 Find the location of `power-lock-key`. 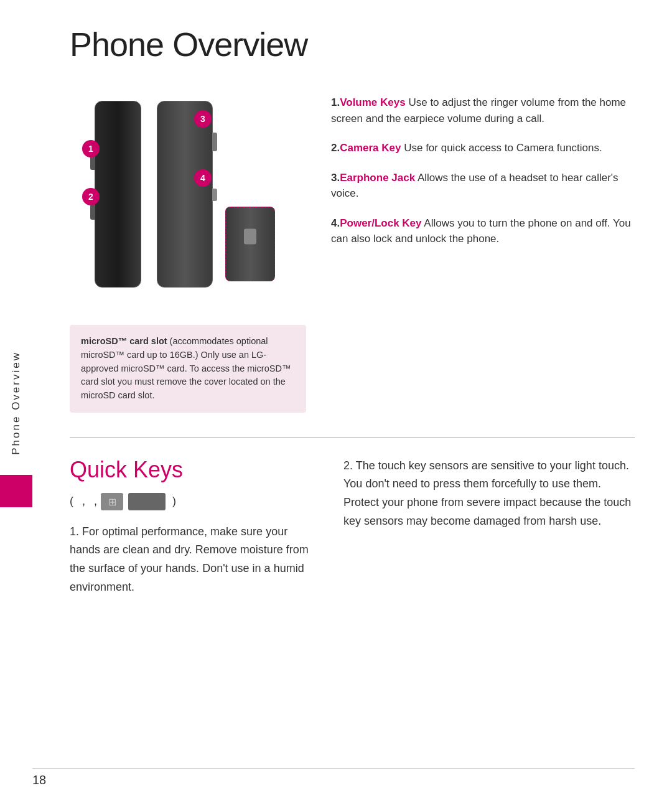

power-lock-key is located at coordinates (215, 195).